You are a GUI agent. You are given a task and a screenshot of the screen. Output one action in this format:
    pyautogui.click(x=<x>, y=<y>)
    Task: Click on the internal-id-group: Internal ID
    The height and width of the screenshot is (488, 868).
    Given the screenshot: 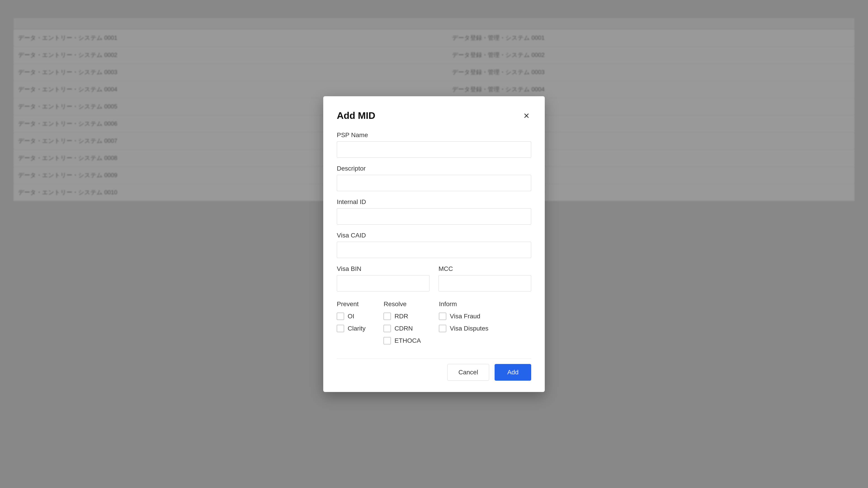 What is the action you would take?
    pyautogui.click(x=434, y=212)
    